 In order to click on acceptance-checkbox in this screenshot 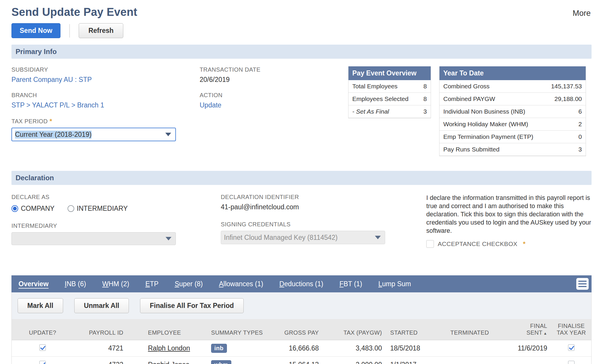, I will do `click(430, 244)`.